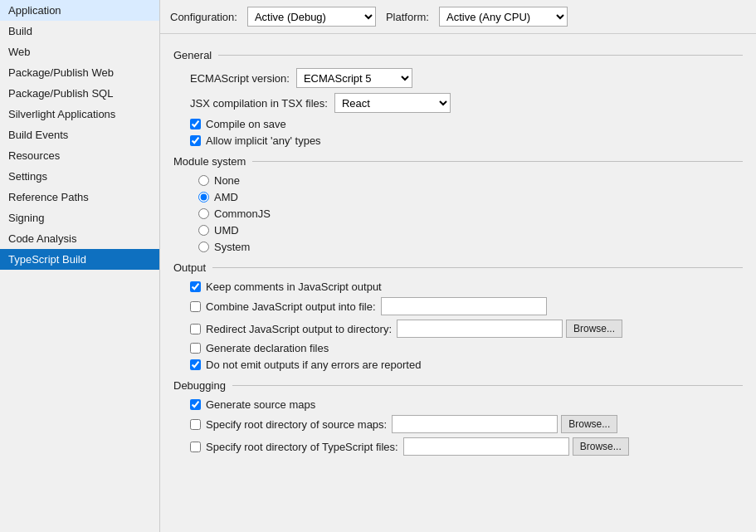 The image size is (756, 532). I want to click on specify-root-label: Specify root directory of source maps:, so click(296, 425).